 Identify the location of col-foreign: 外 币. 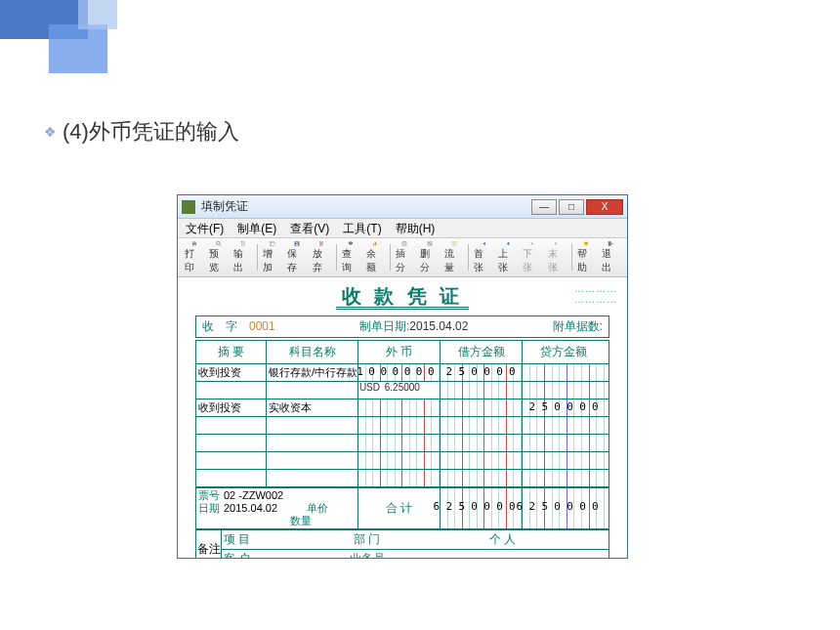
(399, 352).